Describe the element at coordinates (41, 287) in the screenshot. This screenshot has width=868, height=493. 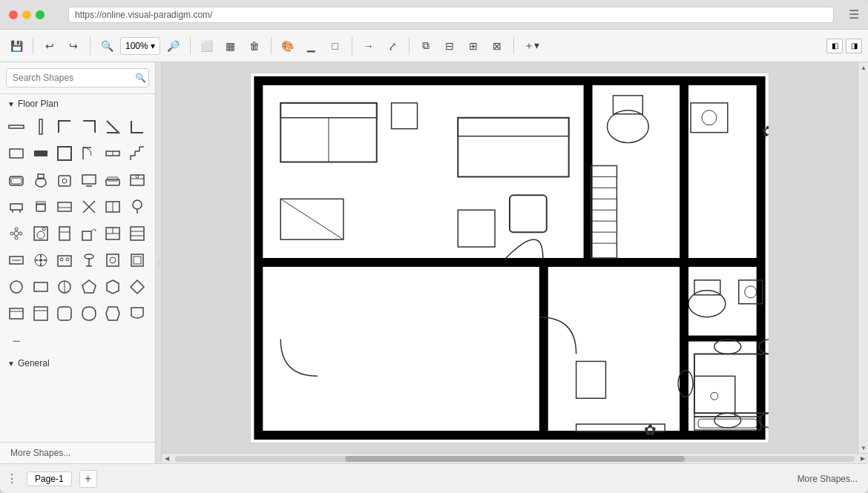
I see `shape-rect2` at that location.